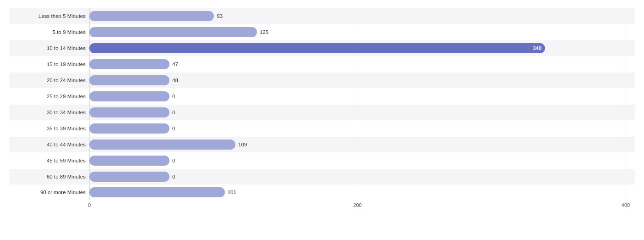 The width and height of the screenshot is (644, 240). Describe the element at coordinates (49, 80) in the screenshot. I see `bar-label: 20 to 24 Minutes` at that location.